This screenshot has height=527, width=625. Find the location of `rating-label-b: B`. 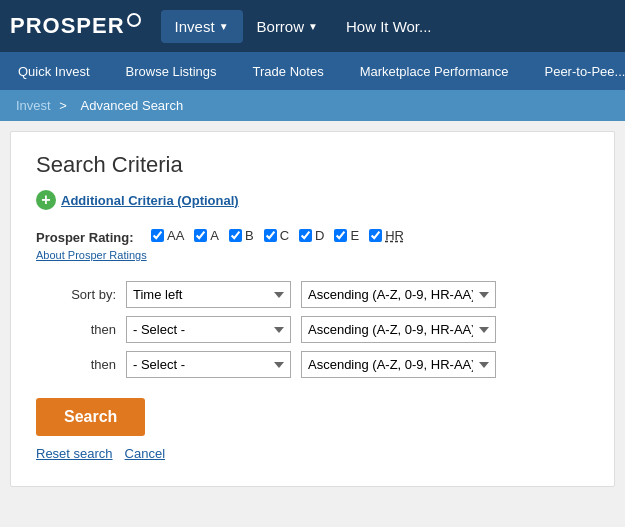

rating-label-b: B is located at coordinates (250, 236).